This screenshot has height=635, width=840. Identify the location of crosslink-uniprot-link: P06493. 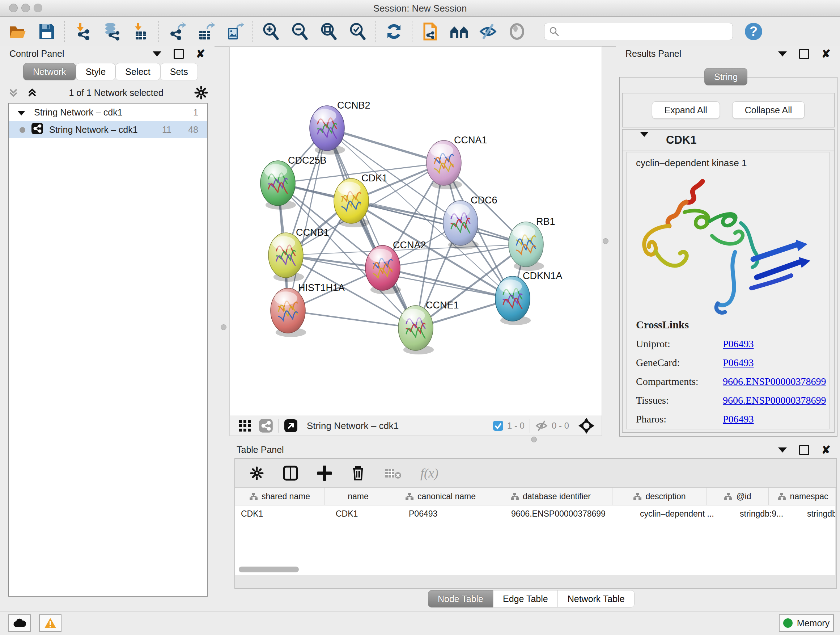
(738, 344).